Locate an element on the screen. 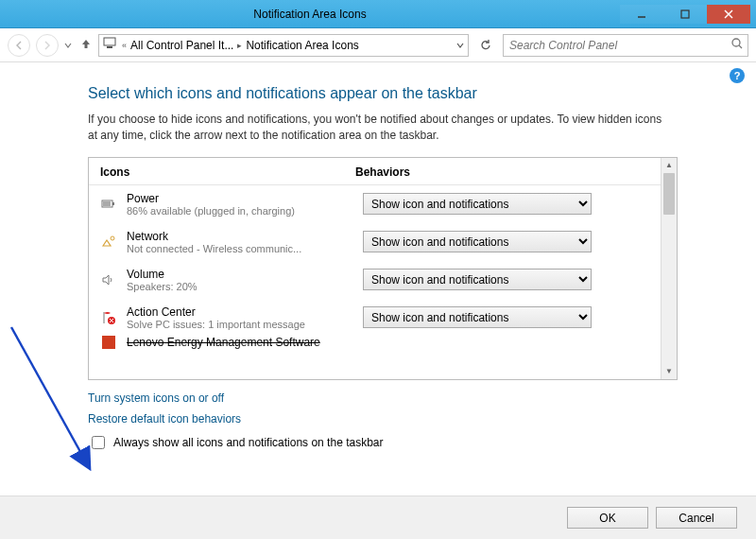 The width and height of the screenshot is (756, 539). item-sub: Speakers: 20% is located at coordinates (240, 287).